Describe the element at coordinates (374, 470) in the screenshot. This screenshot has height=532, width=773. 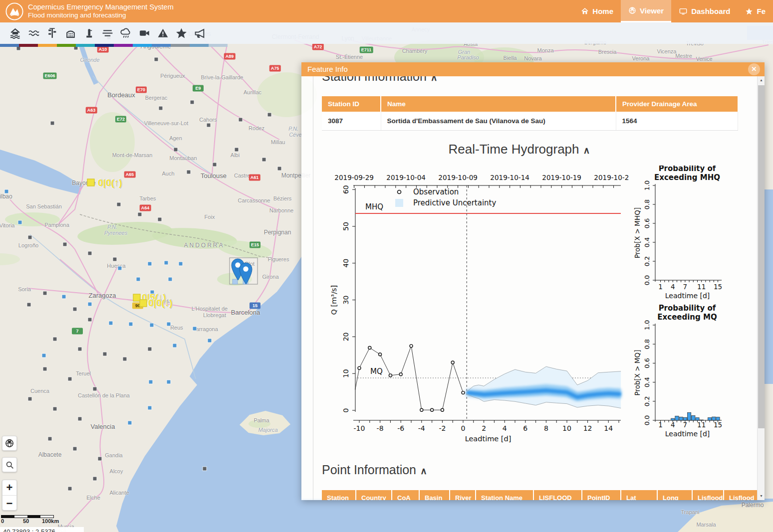
I see `point-information-heading: Point Information∧` at that location.